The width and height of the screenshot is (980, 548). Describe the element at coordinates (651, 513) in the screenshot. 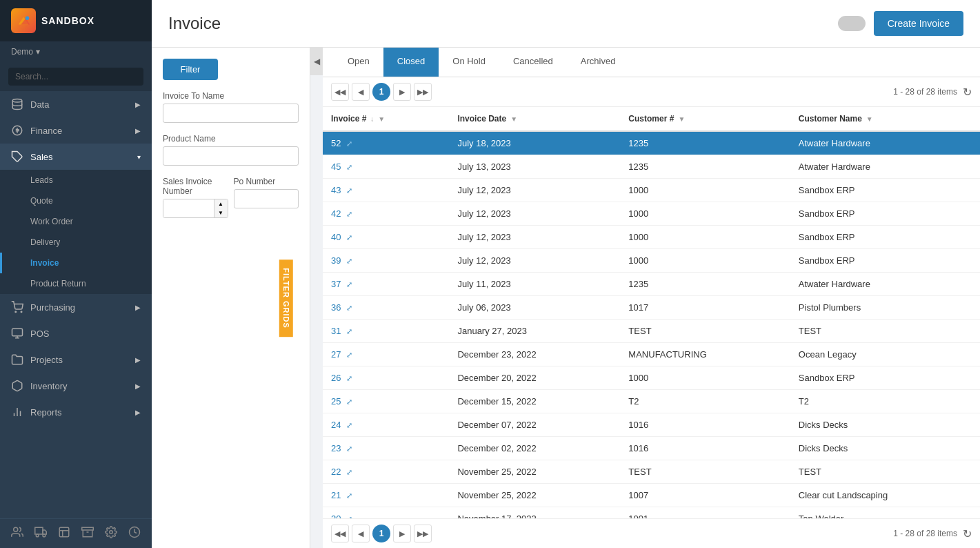

I see `table-row: 20 ⤢ November 17, 2022 1001 Top Welder` at that location.